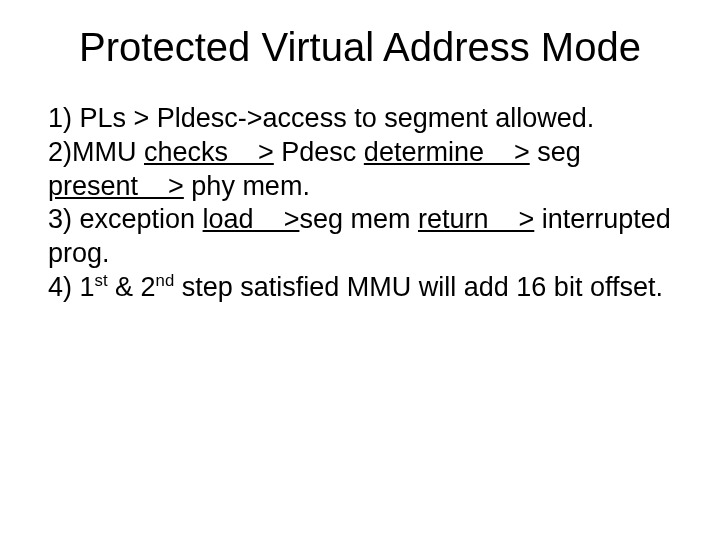  I want to click on ordinal-st: st, so click(102, 280).